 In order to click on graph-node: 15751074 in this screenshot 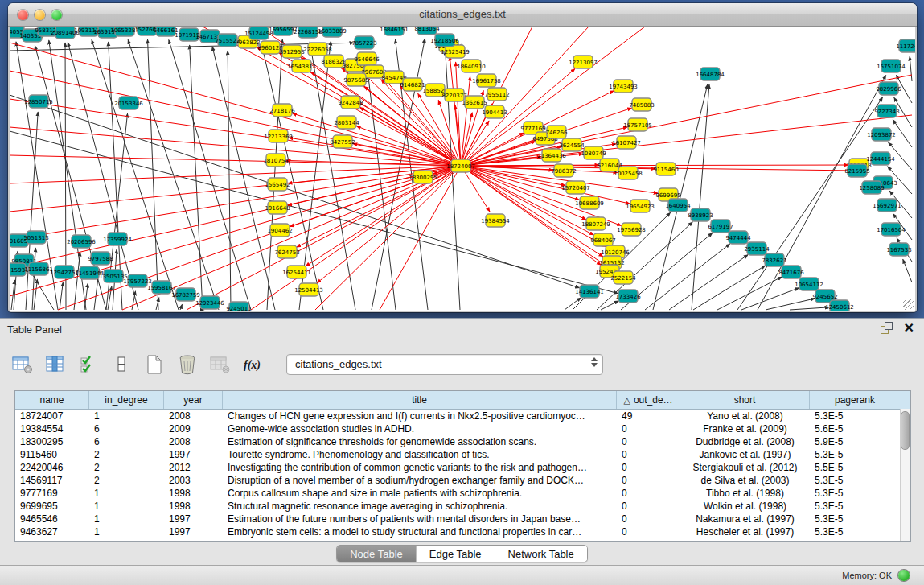, I will do `click(891, 66)`.